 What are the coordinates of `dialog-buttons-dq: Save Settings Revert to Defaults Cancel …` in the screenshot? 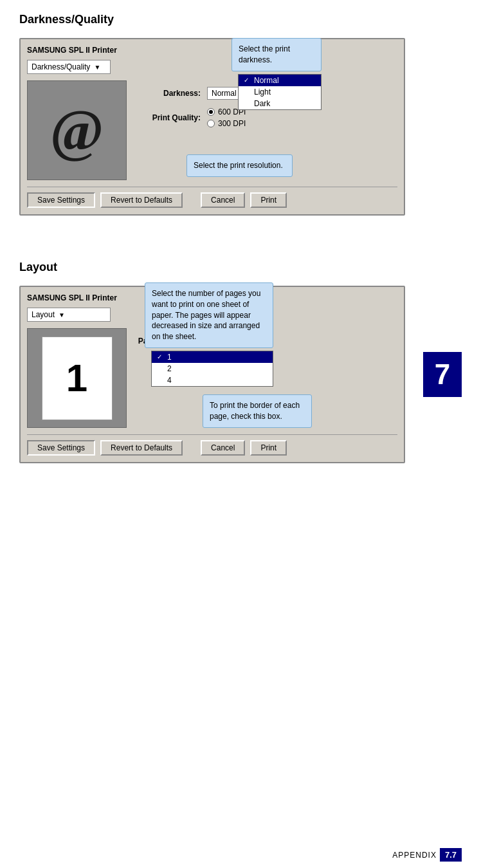 It's located at (212, 197).